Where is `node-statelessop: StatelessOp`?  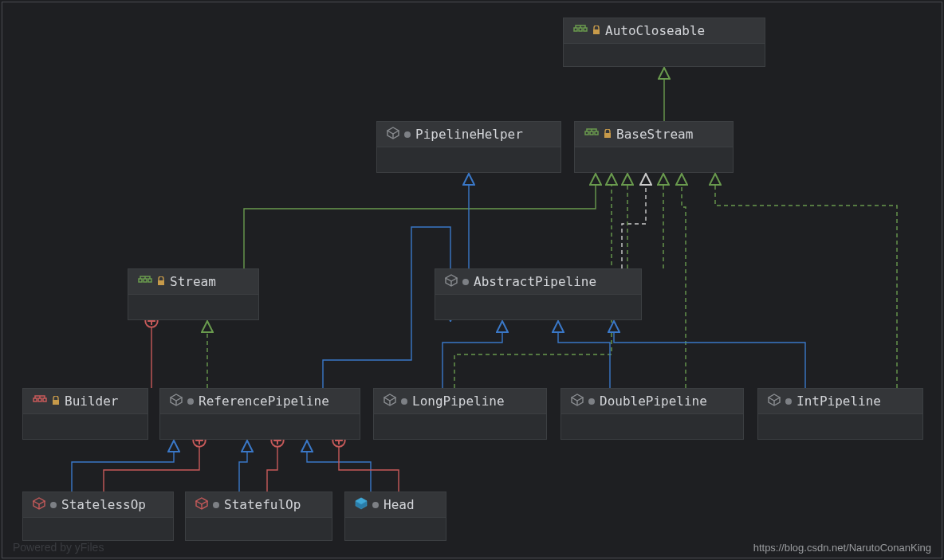 node-statelessop: StatelessOp is located at coordinates (98, 516).